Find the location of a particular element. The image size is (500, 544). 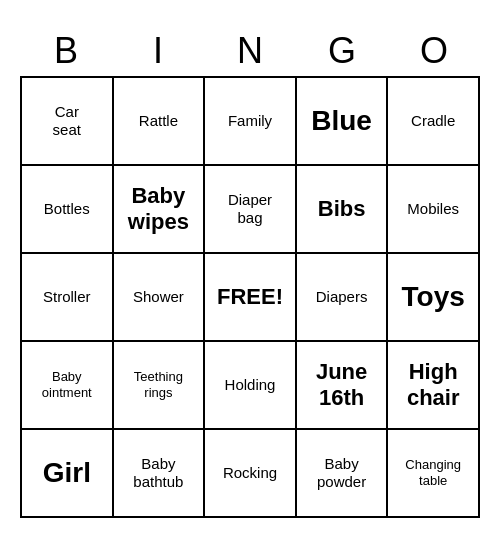

header-letter: O is located at coordinates (434, 51).